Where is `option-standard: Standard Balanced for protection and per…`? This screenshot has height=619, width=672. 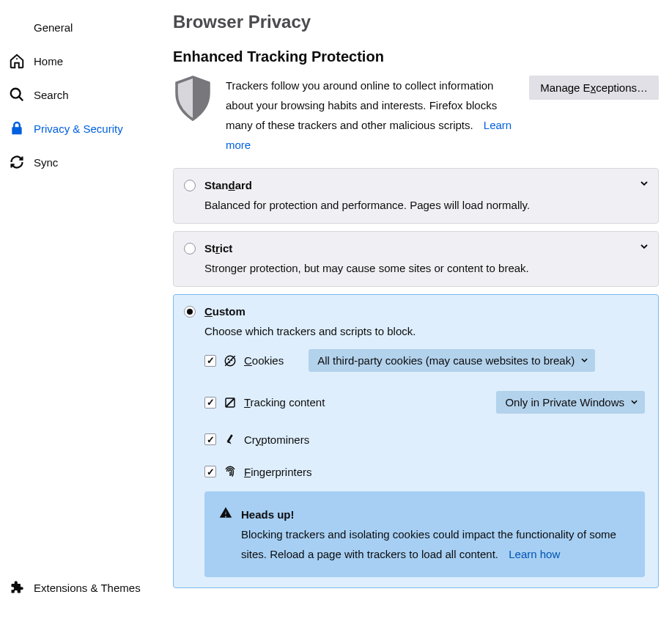 option-standard: Standard Balanced for protection and per… is located at coordinates (416, 196).